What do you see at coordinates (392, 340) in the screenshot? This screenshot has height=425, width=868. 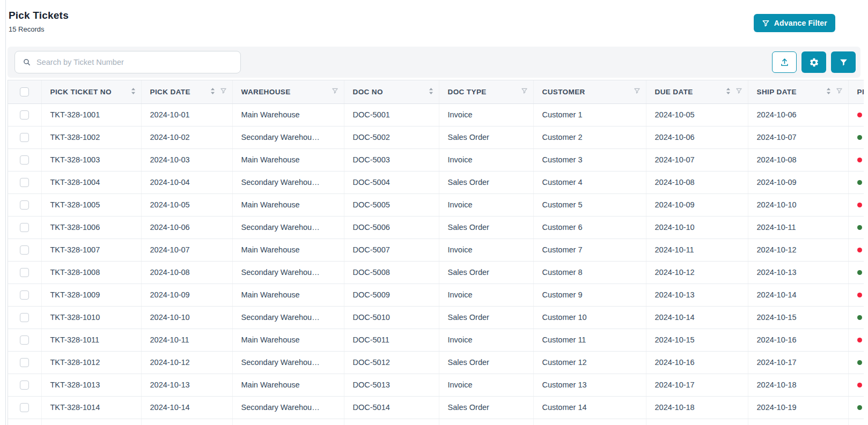 I see `cell-doc-no: DOC-5011` at bounding box center [392, 340].